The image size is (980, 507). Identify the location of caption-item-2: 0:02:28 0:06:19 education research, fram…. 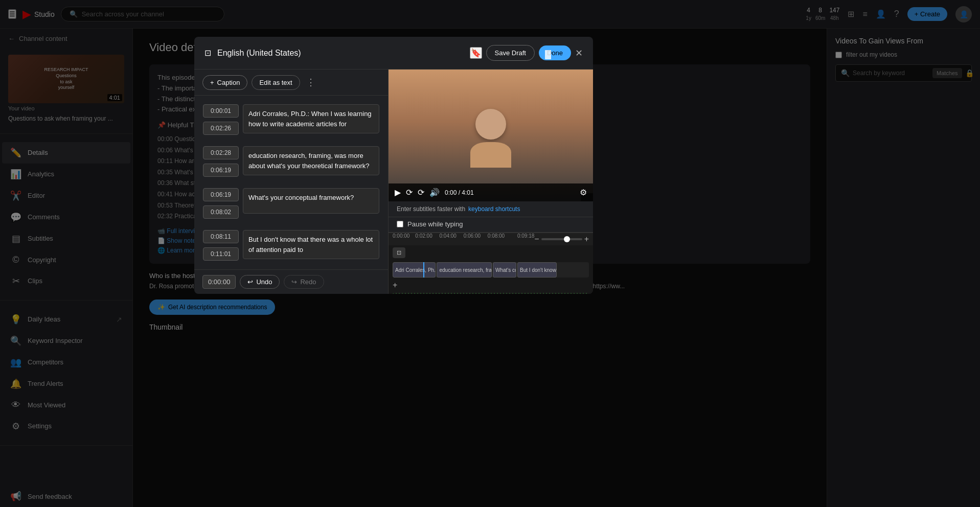
(291, 162).